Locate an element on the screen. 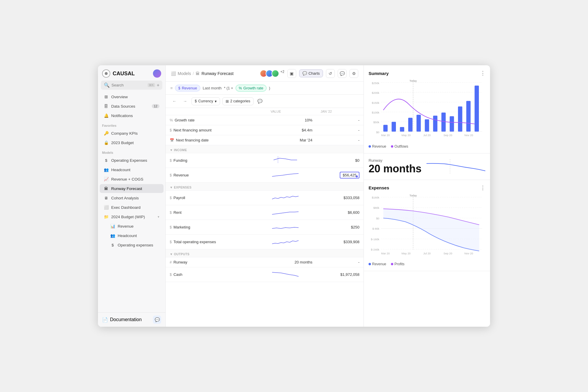 The image size is (588, 392). categories-btn: ⊞ 2 categories is located at coordinates (238, 101).